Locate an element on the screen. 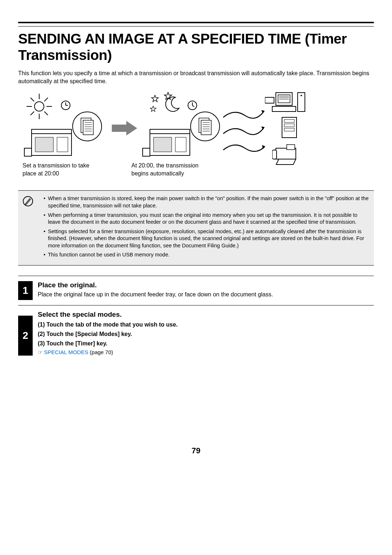 The image size is (392, 555). diagram-caption-1: Set a transmission to take place at 20:0… is located at coordinates (59, 169).